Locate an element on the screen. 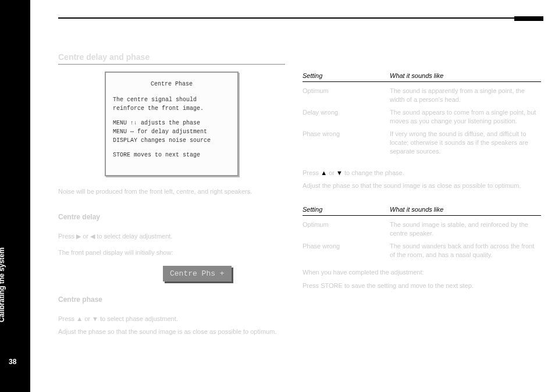 The height and width of the screenshot is (392, 555). cell: The sound appears to come from a single … is located at coordinates (465, 117).